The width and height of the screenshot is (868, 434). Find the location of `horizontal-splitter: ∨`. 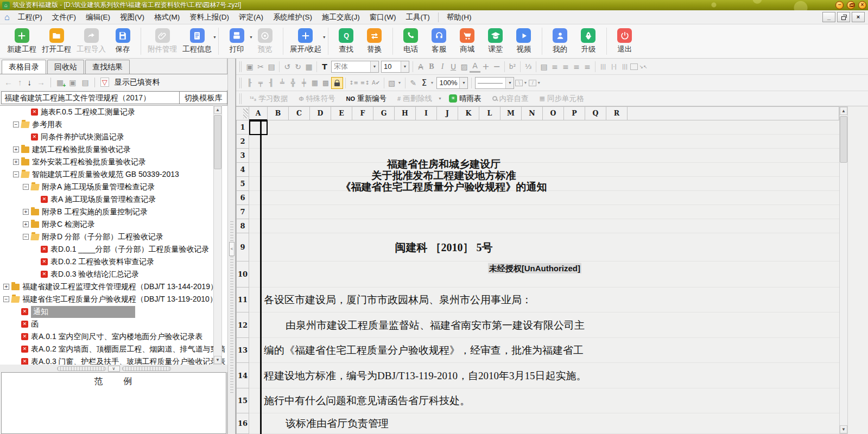

horizontal-splitter: ∨ is located at coordinates (114, 368).